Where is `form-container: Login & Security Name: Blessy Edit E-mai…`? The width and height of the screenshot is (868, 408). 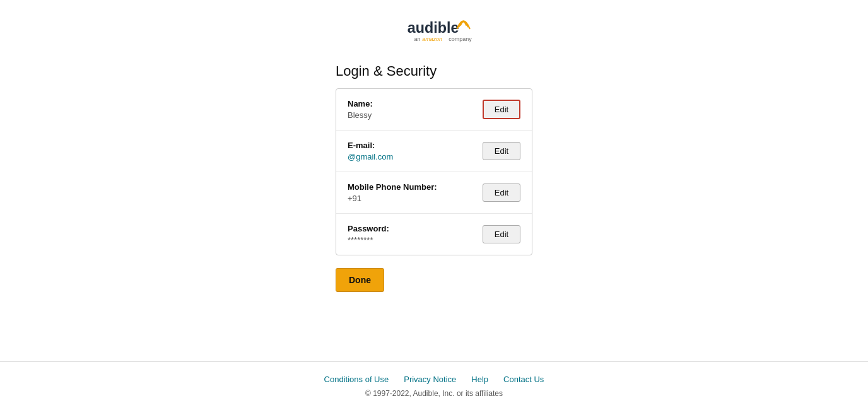 form-container: Login & Security Name: Blessy Edit E-mai… is located at coordinates (434, 178).